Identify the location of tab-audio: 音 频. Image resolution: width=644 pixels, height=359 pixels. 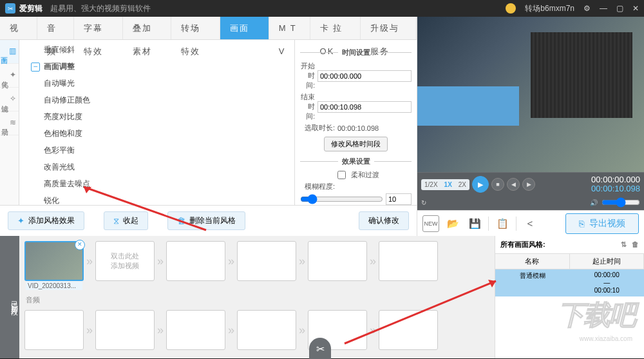
(56, 28).